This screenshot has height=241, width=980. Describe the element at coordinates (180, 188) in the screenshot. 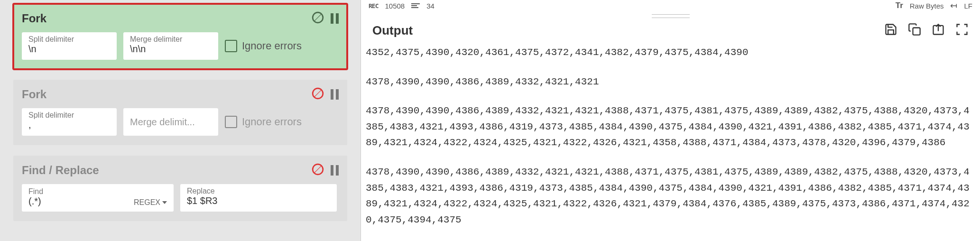

I see `operation-find-replace: Find / Replace Find (.*) REGEX` at that location.